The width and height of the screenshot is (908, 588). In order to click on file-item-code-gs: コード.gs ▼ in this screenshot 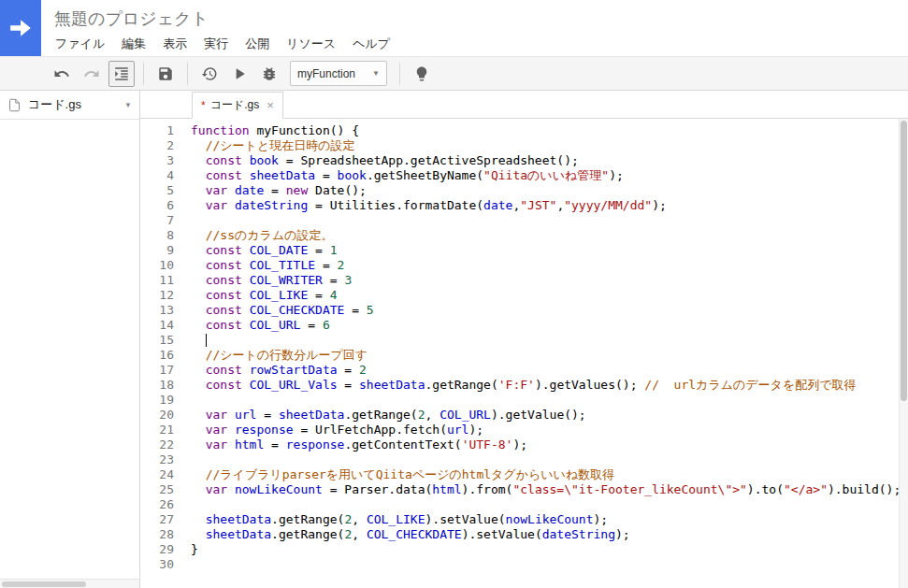, I will do `click(69, 105)`.